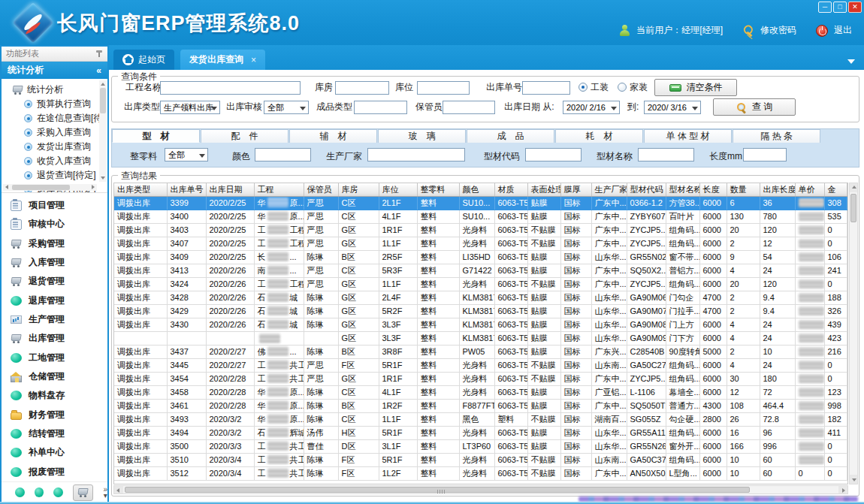 This screenshot has height=504, width=864. What do you see at coordinates (810, 189) in the screenshot?
I see `column-header: 单价` at bounding box center [810, 189].